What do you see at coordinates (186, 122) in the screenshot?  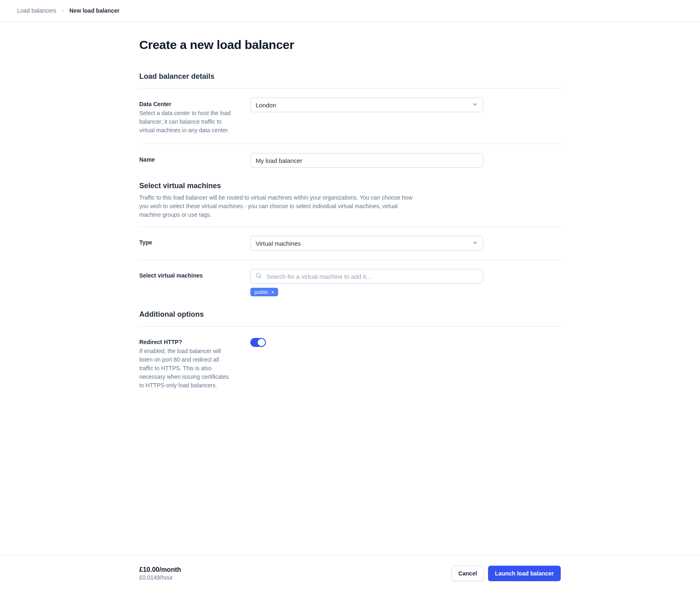 I see `data-center-help: Select a data center to host the load ba…` at bounding box center [186, 122].